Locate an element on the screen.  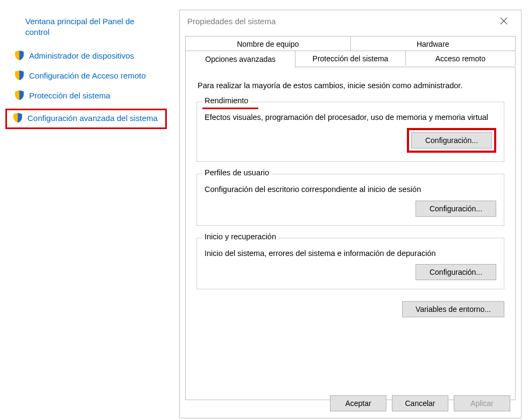
sidebar-item-device-manager: Administrador de dispositivos is located at coordinates (89, 56).